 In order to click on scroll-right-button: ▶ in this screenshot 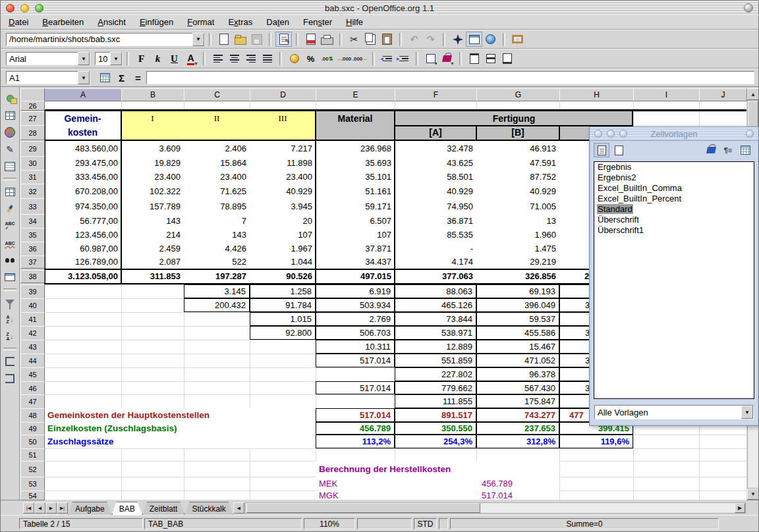, I will do `click(740, 508)`.